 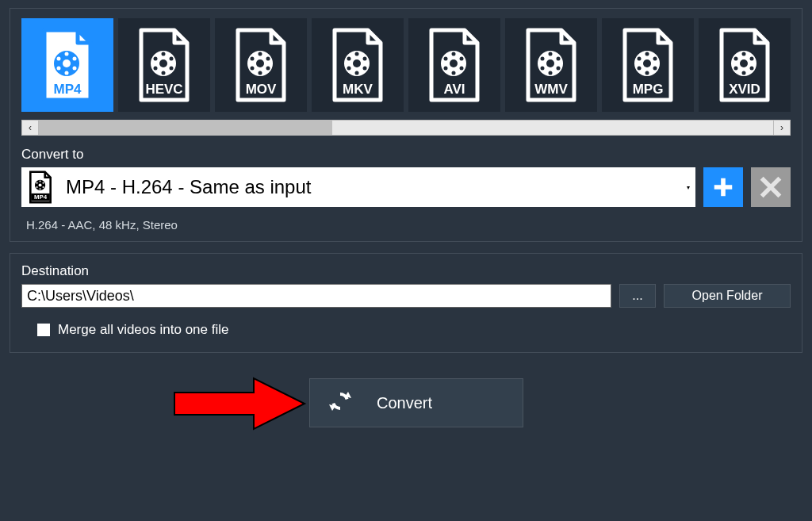 What do you see at coordinates (186, 128) in the screenshot?
I see `scroll-thumb` at bounding box center [186, 128].